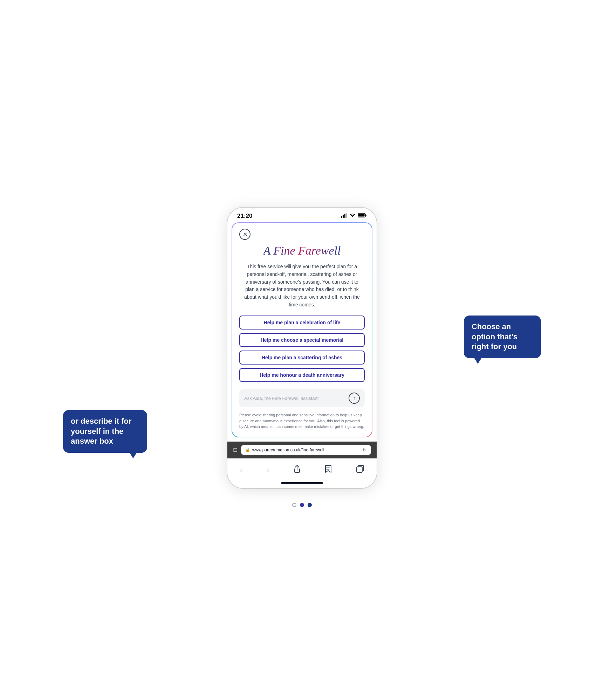  I want to click on logo-area: A Fine Farewell, so click(302, 251).